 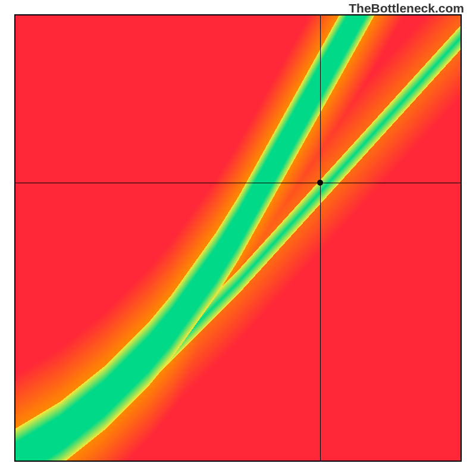 What do you see at coordinates (320, 183) in the screenshot?
I see `data-point-marker` at bounding box center [320, 183].